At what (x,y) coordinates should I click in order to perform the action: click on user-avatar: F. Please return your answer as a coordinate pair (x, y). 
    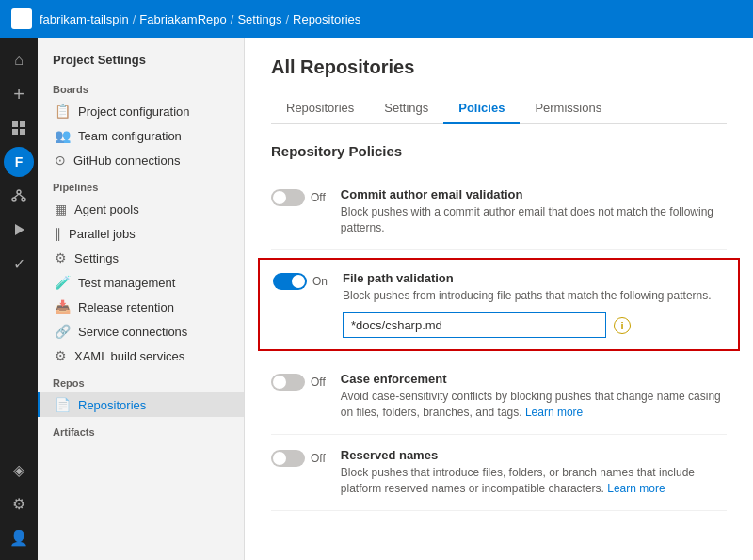
    Looking at the image, I should click on (19, 162).